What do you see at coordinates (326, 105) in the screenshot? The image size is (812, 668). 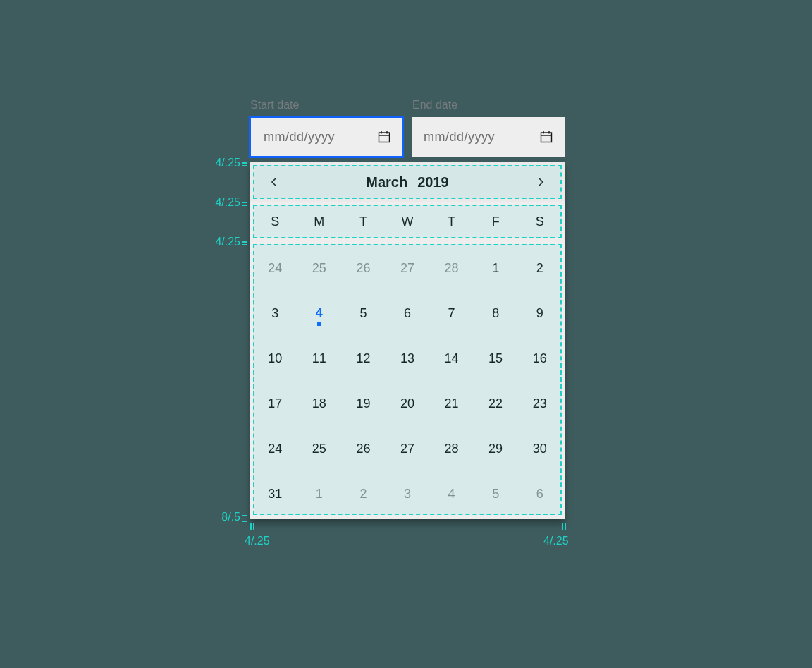 I see `start-date-label: Start date` at bounding box center [326, 105].